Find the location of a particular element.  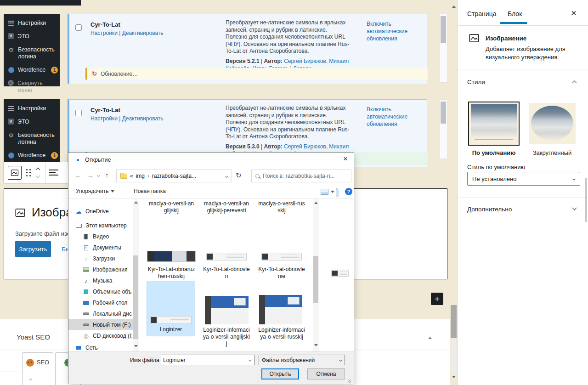

filetype-select: Файлы изображений is located at coordinates (302, 360).